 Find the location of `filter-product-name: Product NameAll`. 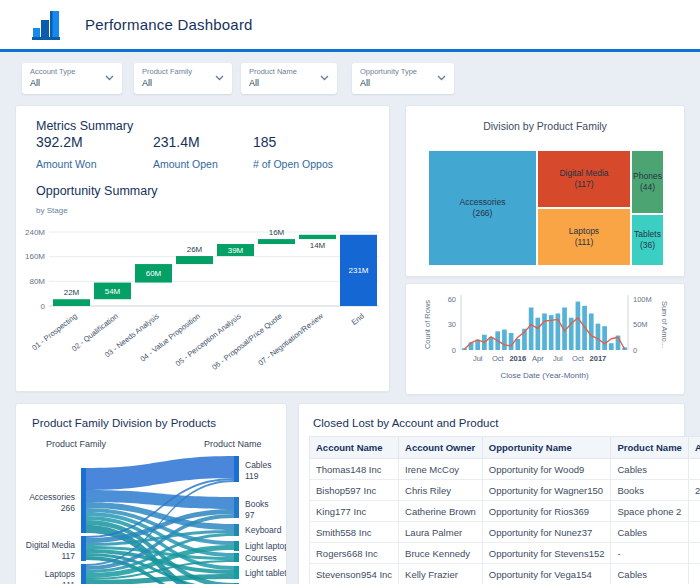

filter-product-name: Product NameAll is located at coordinates (289, 78).